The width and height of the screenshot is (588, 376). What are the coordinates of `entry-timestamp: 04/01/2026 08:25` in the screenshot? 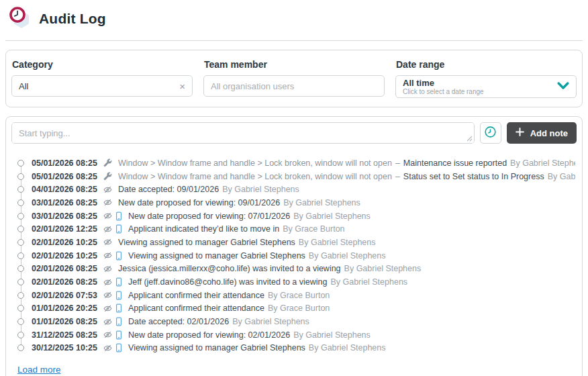 It's located at (64, 189).